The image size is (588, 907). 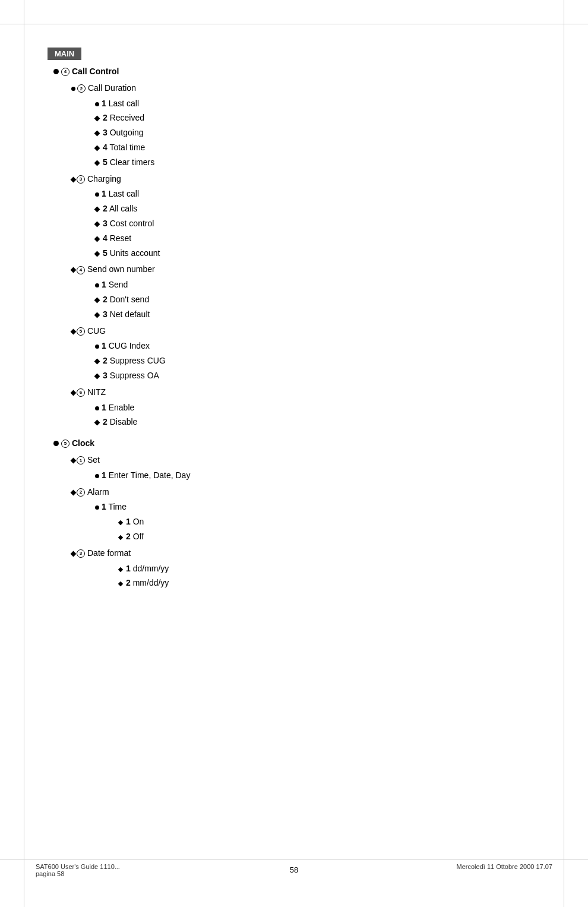 What do you see at coordinates (97, 225) in the screenshot?
I see `bullet-ch3` at bounding box center [97, 225].